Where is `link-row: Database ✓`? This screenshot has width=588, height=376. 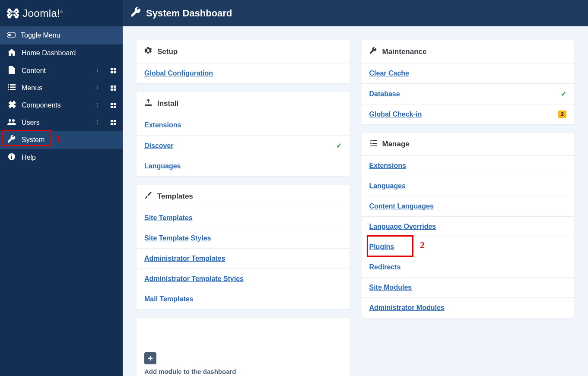
link-row: Database ✓ is located at coordinates (468, 94).